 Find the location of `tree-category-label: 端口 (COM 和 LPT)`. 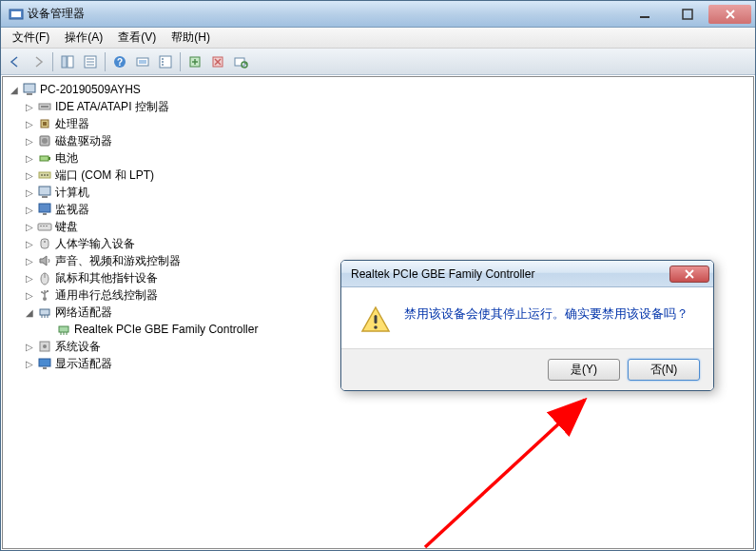

tree-category-label: 端口 (COM 和 LPT) is located at coordinates (105, 175).